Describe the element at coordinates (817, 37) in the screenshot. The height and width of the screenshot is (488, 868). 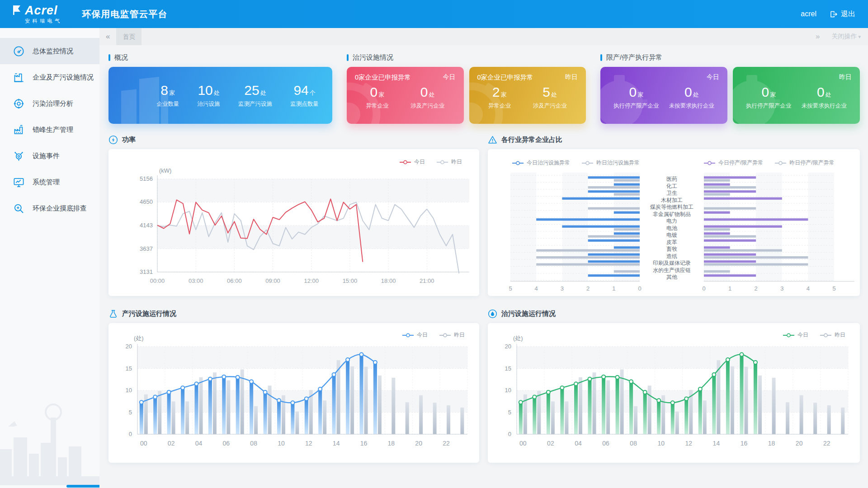
I see `scroll-tabs-right-button: »` at that location.